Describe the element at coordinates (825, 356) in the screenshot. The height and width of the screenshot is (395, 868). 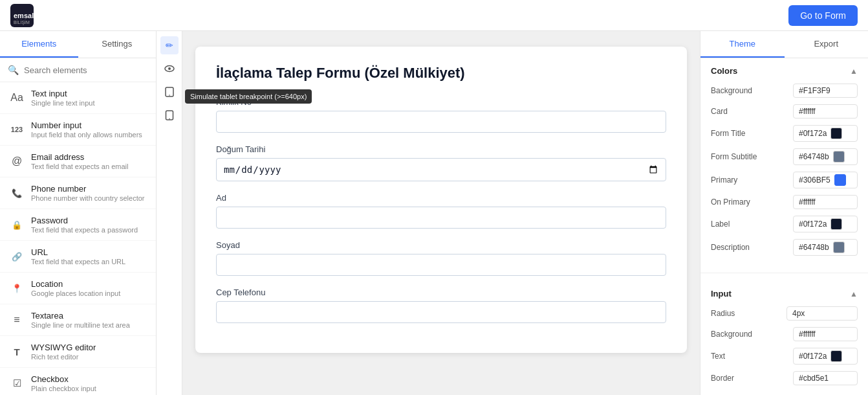
I see `color-value-input-text: #0f172a` at that location.